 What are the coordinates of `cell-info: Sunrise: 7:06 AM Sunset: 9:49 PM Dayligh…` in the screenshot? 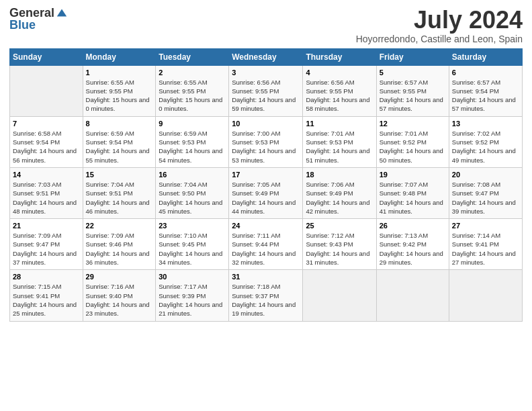 It's located at (339, 197).